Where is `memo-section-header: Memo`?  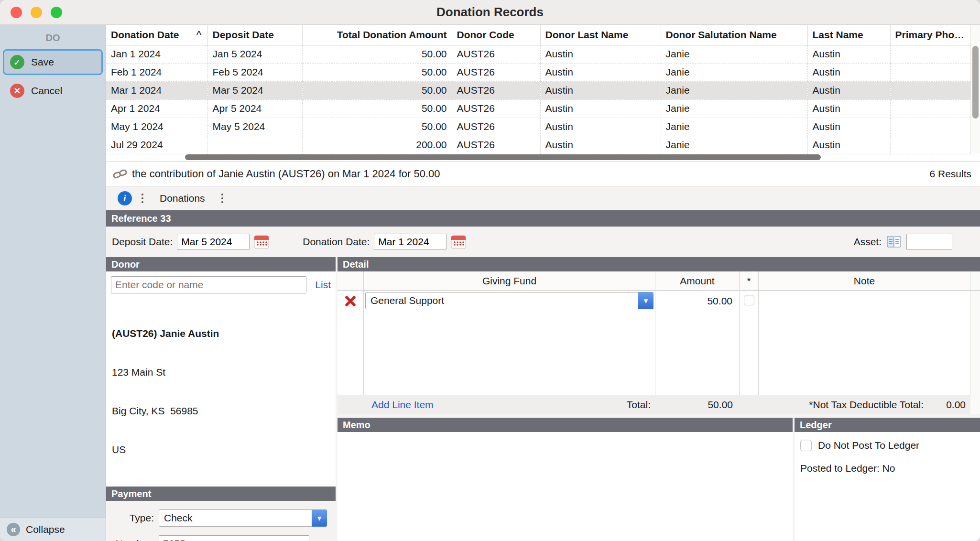 memo-section-header: Memo is located at coordinates (565, 425).